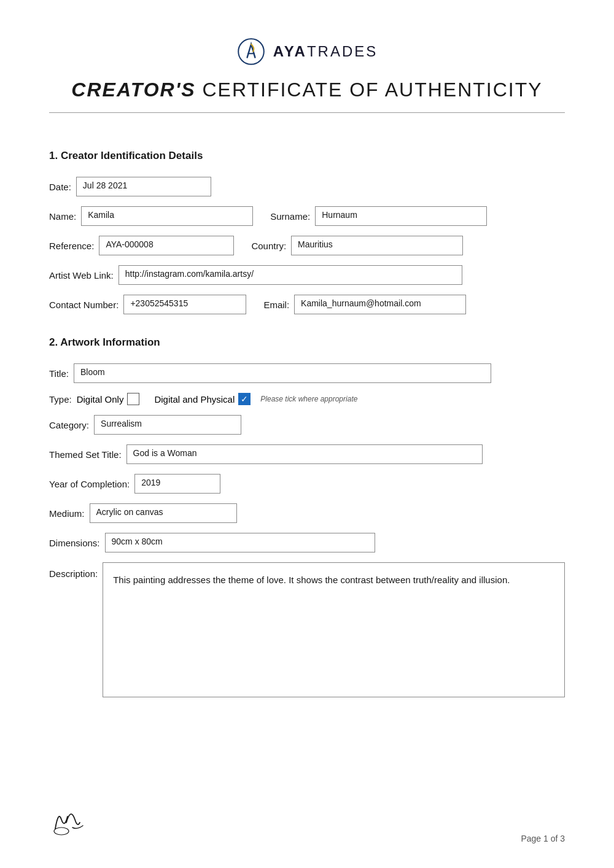 This screenshot has width=614, height=868. Describe the element at coordinates (307, 399) in the screenshot. I see `type-row: Type: Digital Only Digital and Physical …` at that location.